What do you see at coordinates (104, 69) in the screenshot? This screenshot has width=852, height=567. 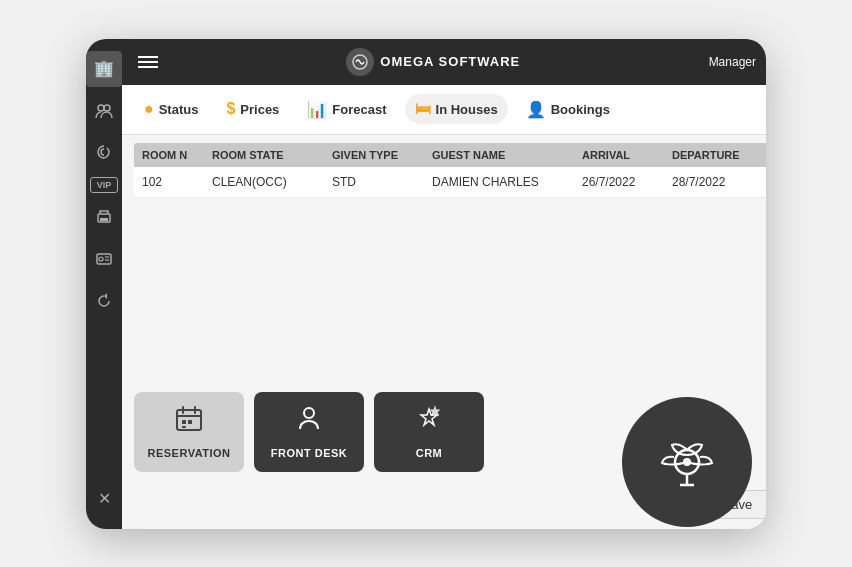 I see `sidebar-icon-building: 🏢` at bounding box center [104, 69].